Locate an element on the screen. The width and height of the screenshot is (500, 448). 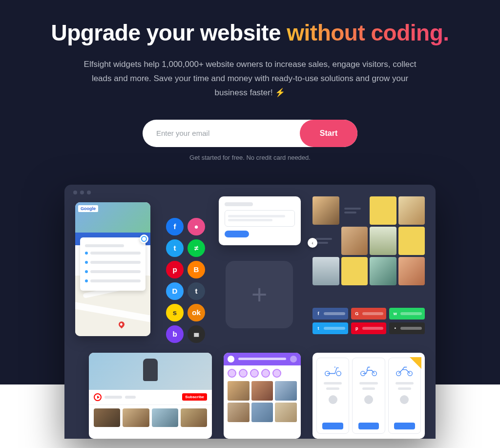
moped-icon is located at coordinates (369, 370).